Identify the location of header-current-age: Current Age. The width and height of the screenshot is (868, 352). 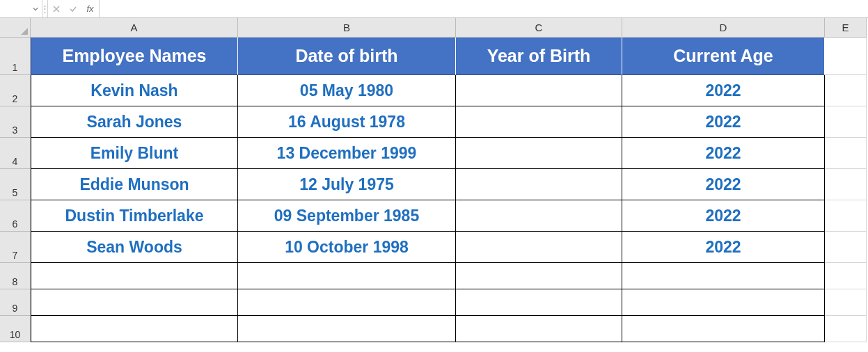
(724, 56).